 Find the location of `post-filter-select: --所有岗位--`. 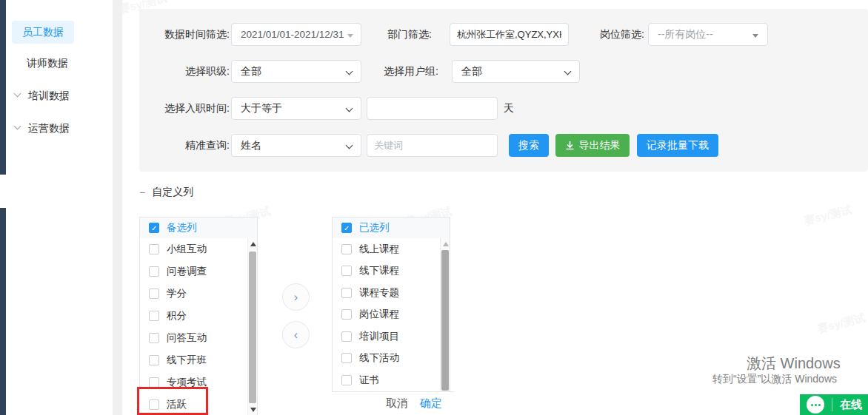

post-filter-select: --所有岗位-- is located at coordinates (708, 34).